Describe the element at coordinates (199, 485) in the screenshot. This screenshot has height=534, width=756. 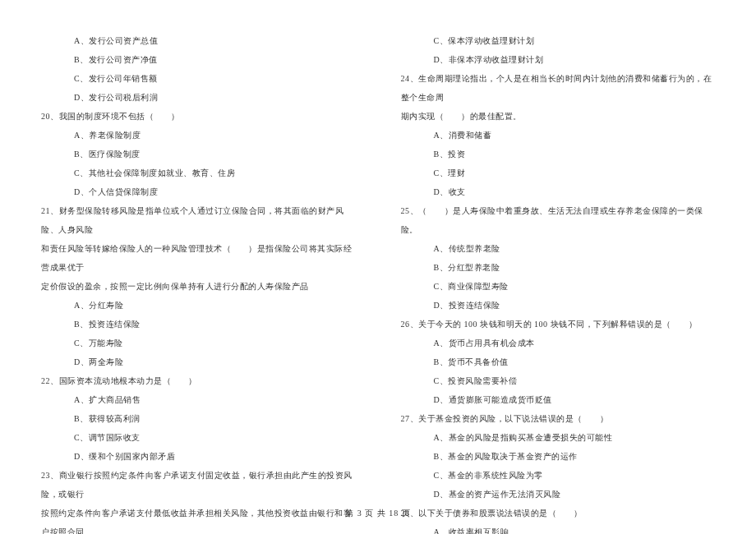
I see `question-line: 23、商业银行按照约定条件向客户承诺支付固定收益，银行承担由此产生的投资风险，或…` at that location.